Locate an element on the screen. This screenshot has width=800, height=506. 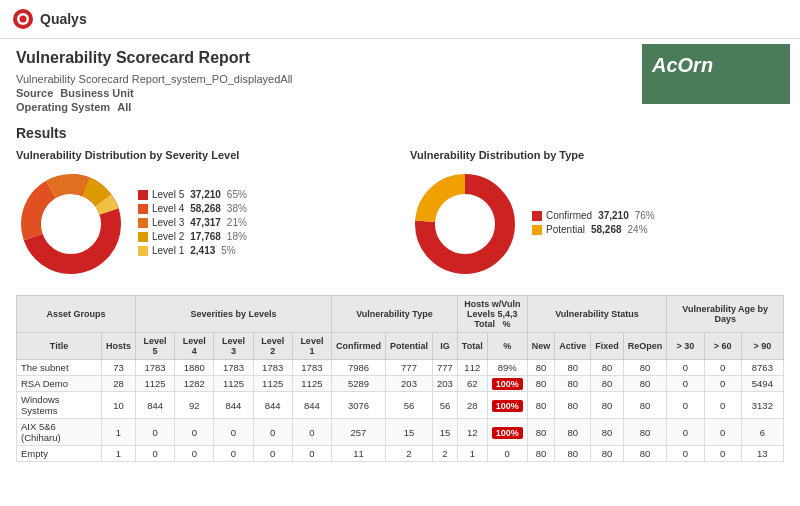
col-new: New is located at coordinates (541, 346).